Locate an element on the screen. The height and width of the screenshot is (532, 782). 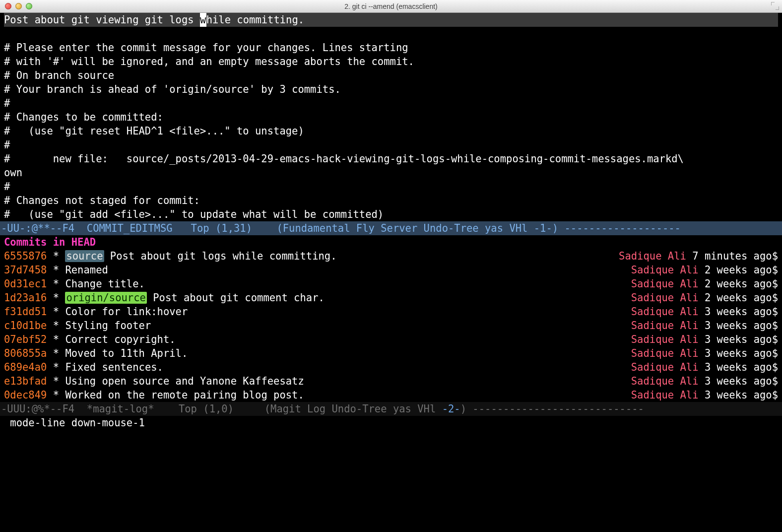
comment-line: # Your branch is ahead of 'origin/source… is located at coordinates (391, 89).